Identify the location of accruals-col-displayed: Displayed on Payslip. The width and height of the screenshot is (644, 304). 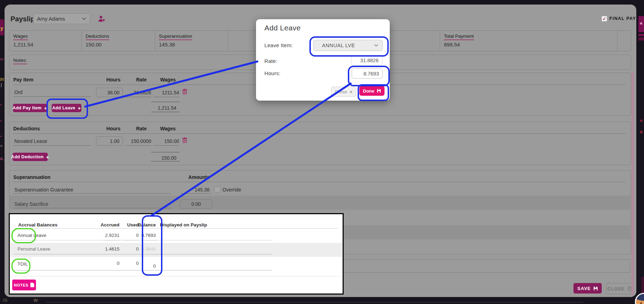
(184, 225).